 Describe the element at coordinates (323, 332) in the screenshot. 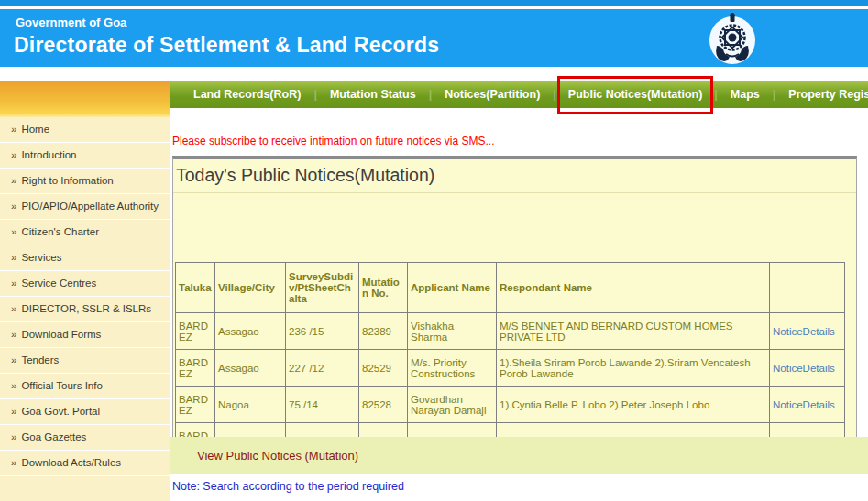

I see `table-cell: 236 /15` at that location.